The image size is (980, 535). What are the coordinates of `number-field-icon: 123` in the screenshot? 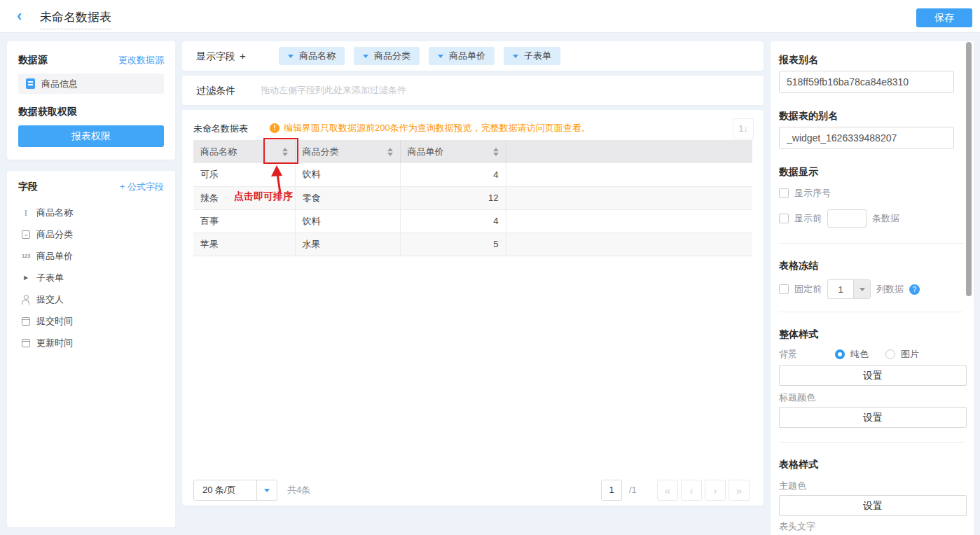 It's located at (26, 256).